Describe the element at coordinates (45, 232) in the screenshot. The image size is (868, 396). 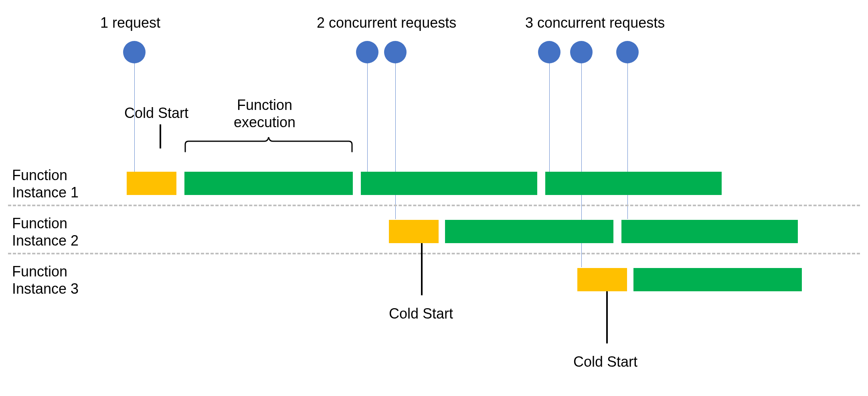
I see `row-label-2: Function Instance 2` at that location.